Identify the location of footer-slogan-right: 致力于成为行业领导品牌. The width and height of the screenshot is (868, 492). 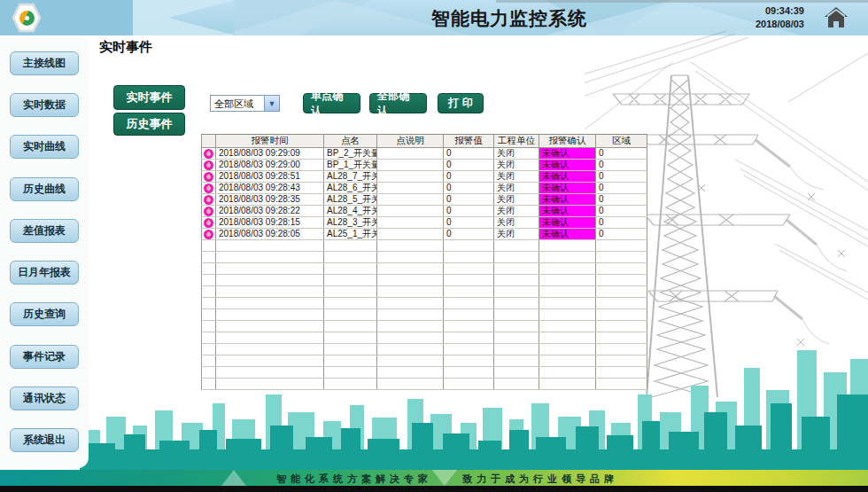
(540, 479).